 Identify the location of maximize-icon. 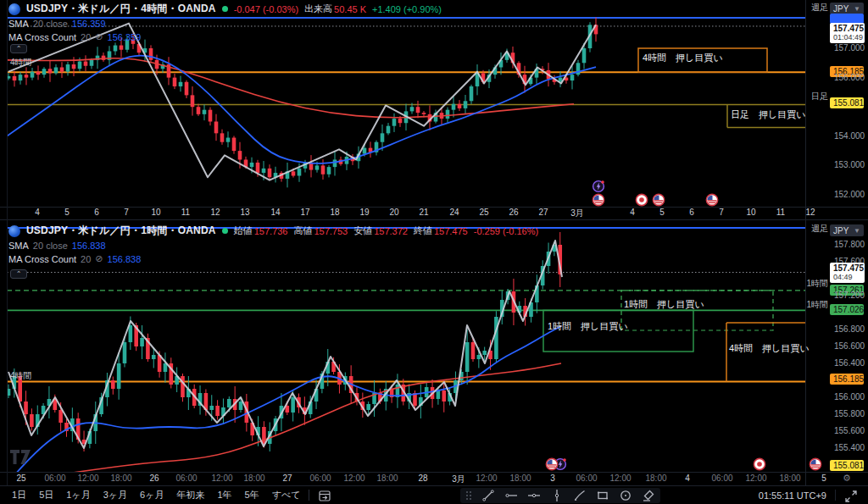
(851, 496).